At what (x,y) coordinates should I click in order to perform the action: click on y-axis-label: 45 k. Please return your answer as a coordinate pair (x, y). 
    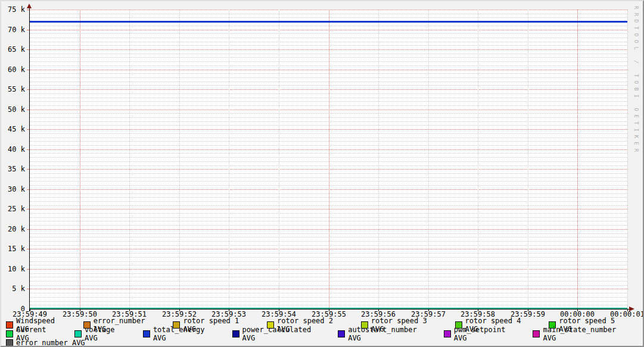
    Looking at the image, I should click on (13, 129).